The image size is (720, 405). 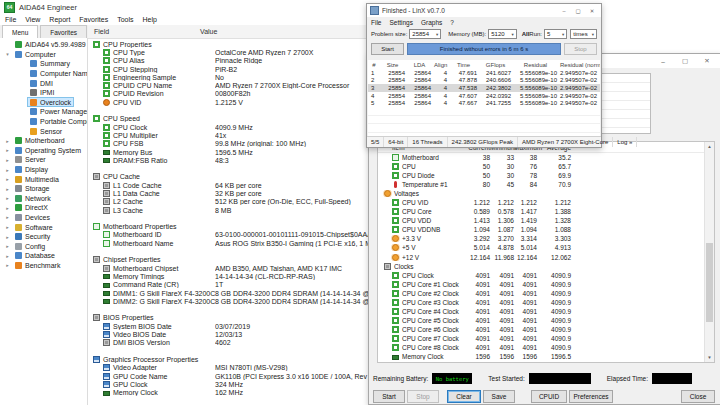 I want to click on cpuid-button: CPUID, so click(x=549, y=396).